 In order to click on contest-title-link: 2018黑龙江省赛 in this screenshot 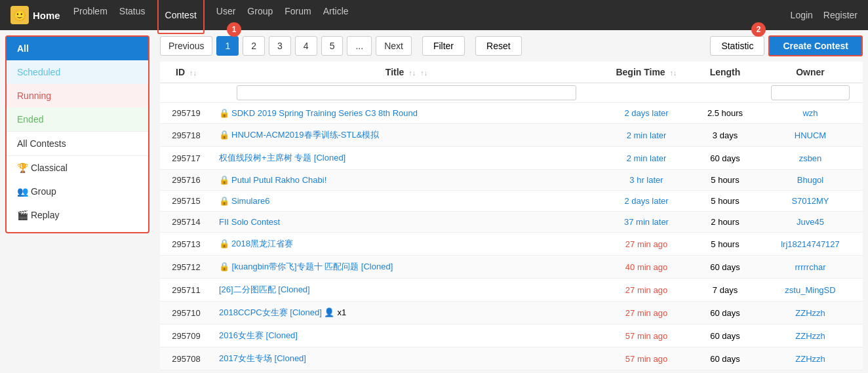, I will do `click(262, 244)`.